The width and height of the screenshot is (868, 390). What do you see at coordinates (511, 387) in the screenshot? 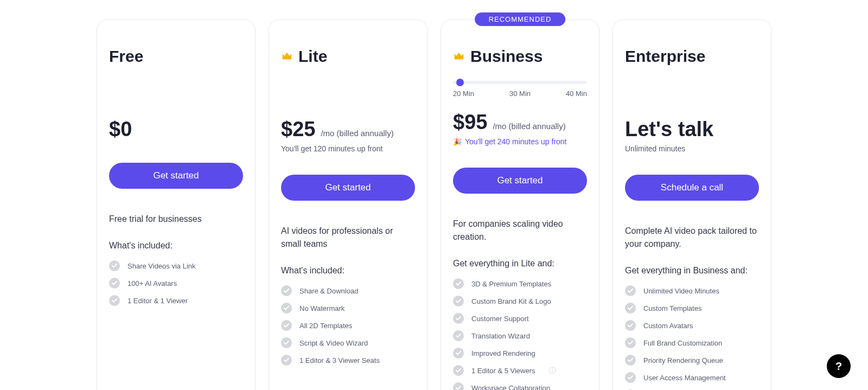
I see `feature-text: Workspace Collaboration` at bounding box center [511, 387].